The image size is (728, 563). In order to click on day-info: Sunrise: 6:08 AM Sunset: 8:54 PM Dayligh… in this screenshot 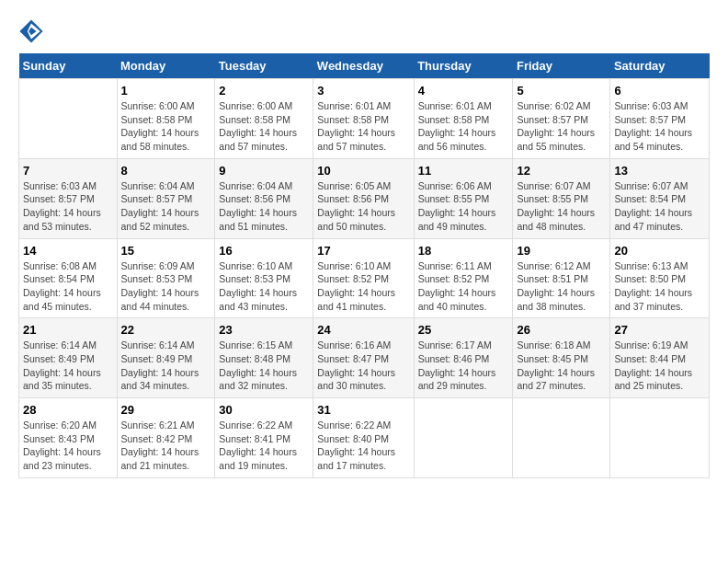, I will do `click(68, 287)`.